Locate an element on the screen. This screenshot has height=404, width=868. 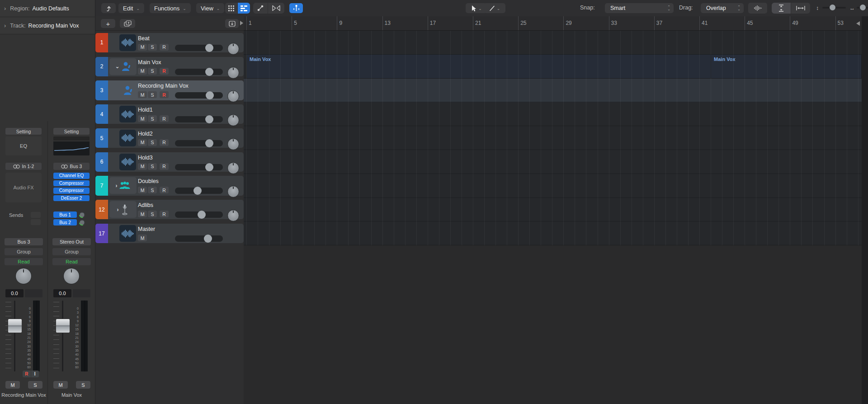
ruler-end-marker-icon is located at coordinates (858, 23).